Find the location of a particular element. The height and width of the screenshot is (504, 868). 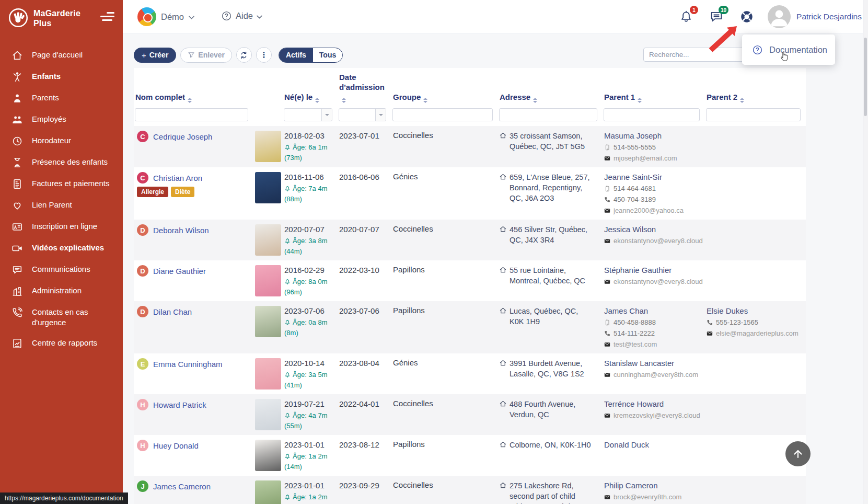

cell-address: Lucas, Québec, QC, K0K 1H9 is located at coordinates (550, 327).